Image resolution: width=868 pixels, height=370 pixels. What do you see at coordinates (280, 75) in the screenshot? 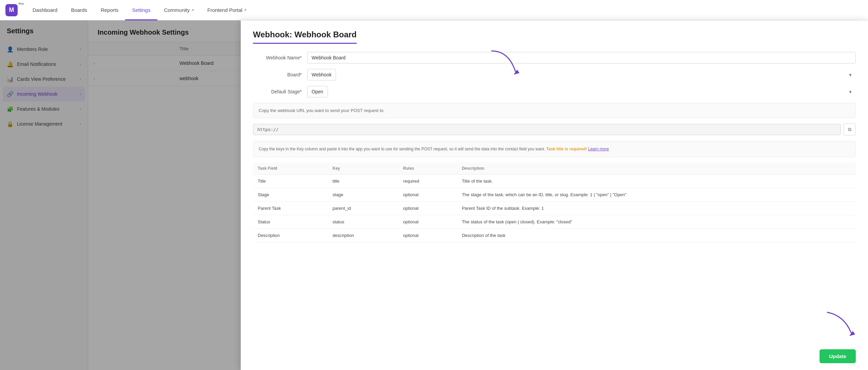
I see `board-label: Board*` at bounding box center [280, 75].